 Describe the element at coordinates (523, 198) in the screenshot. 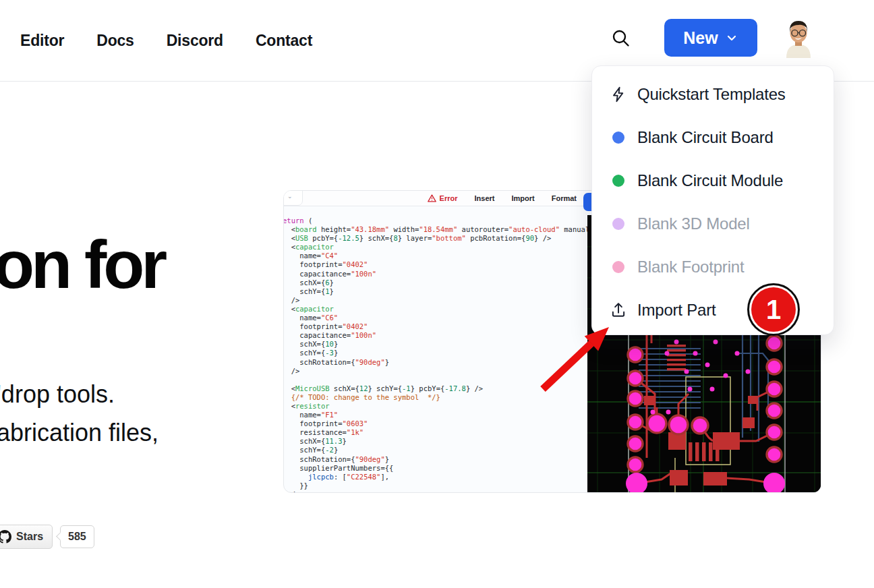

I see `toolbar-import: Import` at that location.